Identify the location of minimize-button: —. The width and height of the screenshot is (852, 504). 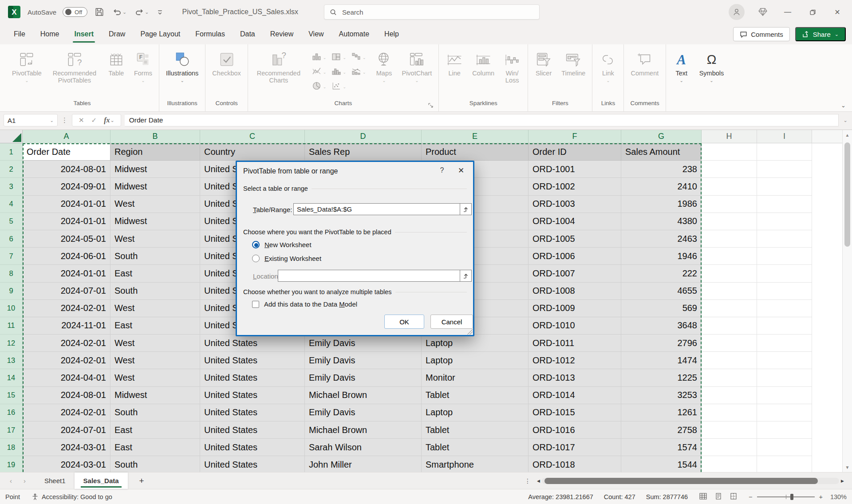
(788, 12).